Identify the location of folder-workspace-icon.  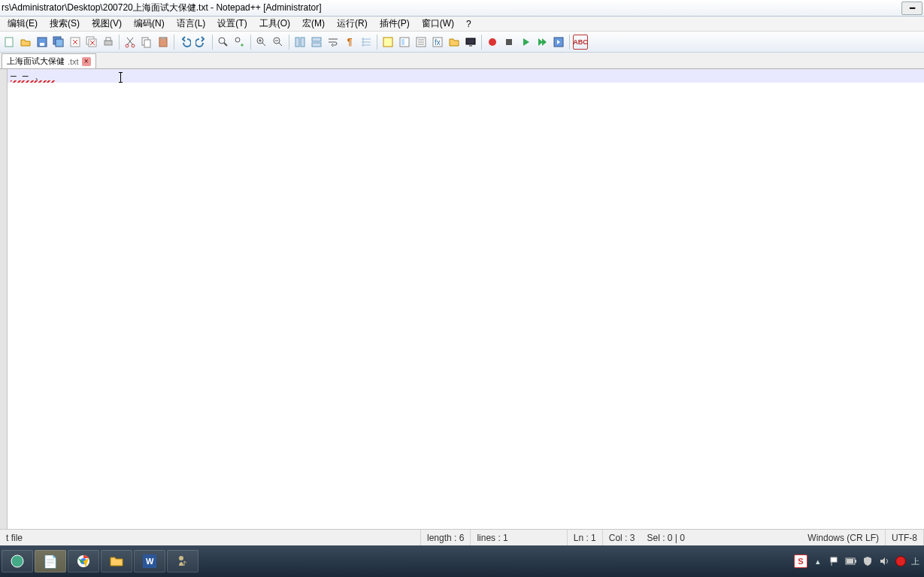
(454, 42).